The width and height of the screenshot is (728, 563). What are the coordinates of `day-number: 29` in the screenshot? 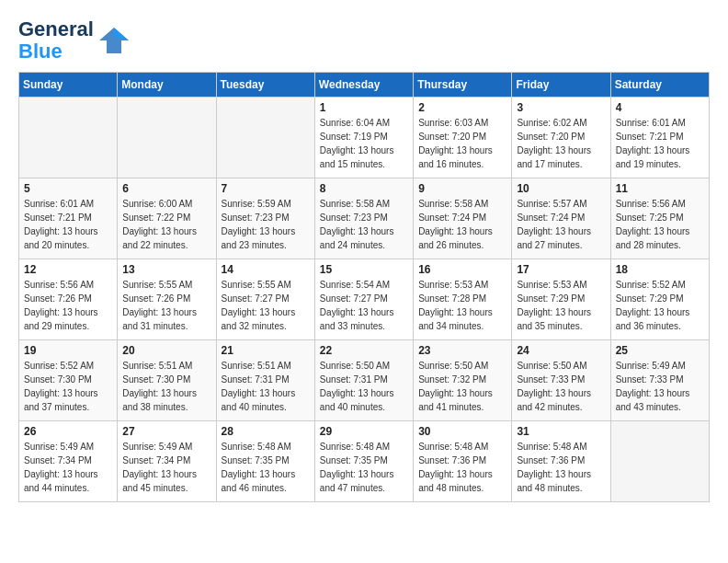 It's located at (364, 431).